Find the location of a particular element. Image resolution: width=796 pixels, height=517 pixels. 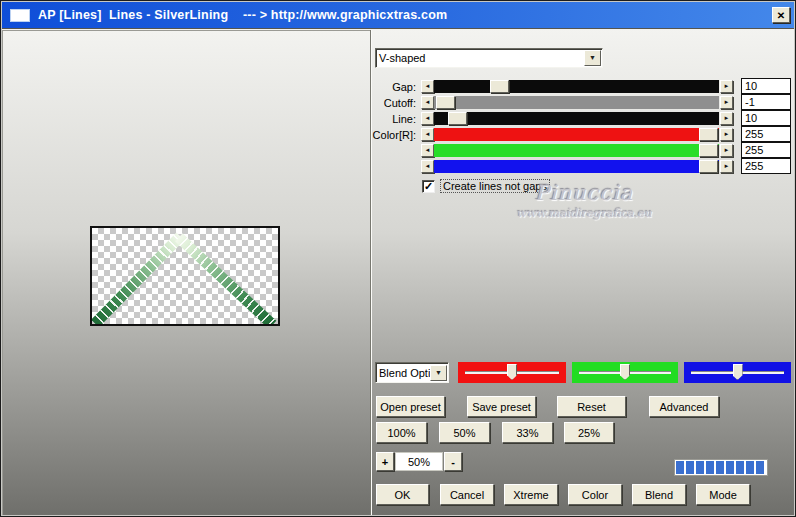

line-value-field is located at coordinates (766, 118).